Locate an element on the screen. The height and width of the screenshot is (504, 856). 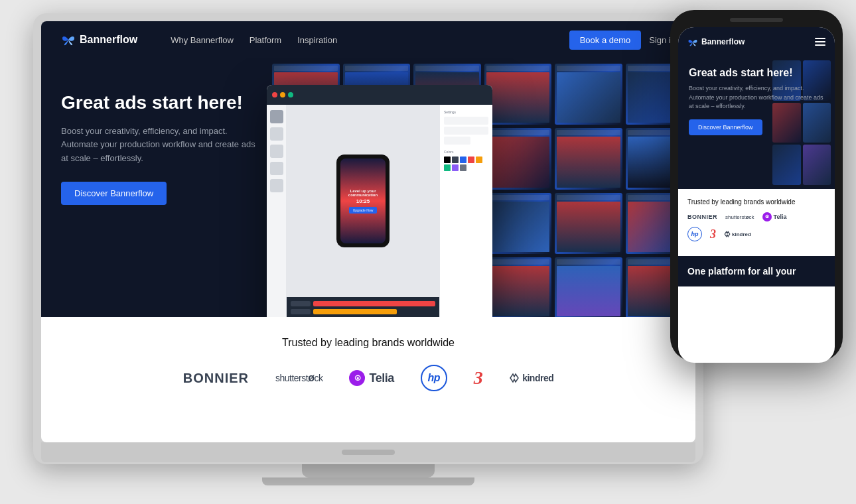
phone-telia-icon: ⦿ is located at coordinates (767, 217).